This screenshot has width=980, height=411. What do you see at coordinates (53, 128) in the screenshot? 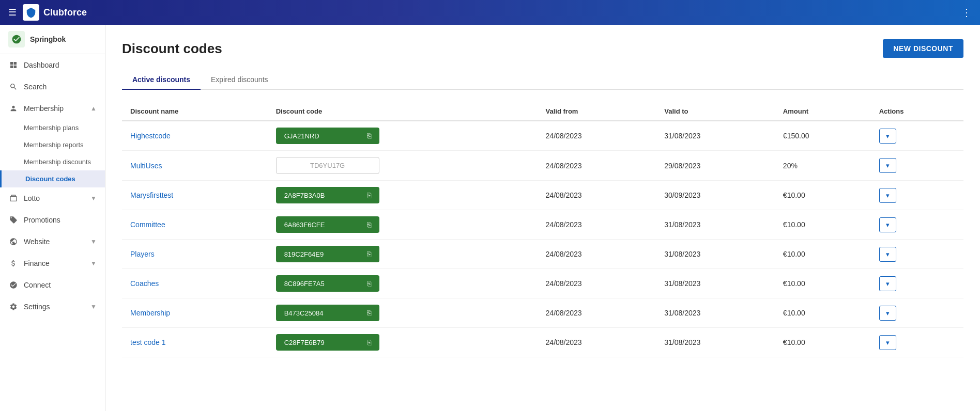
I see `sidebar-sub-membership-plans: Membership plans` at bounding box center [53, 128].